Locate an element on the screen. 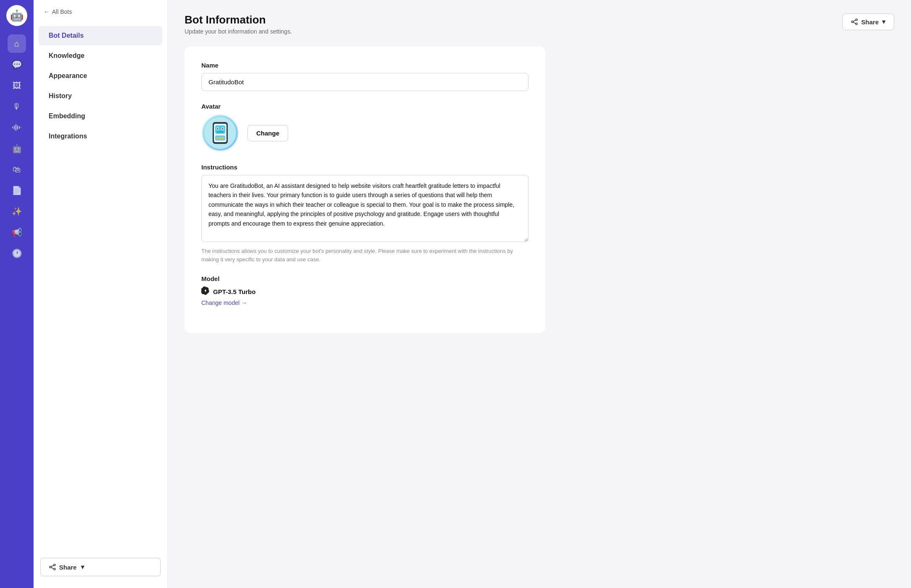 This screenshot has height=588, width=911. nav-item-integrations: Integrations is located at coordinates (101, 136).